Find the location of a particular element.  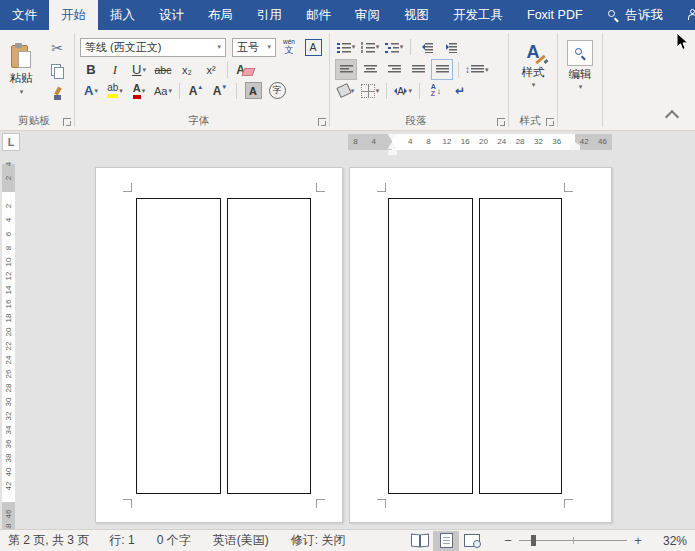

page-number-status: 第 2 页, 共 3 页 is located at coordinates (48, 540).